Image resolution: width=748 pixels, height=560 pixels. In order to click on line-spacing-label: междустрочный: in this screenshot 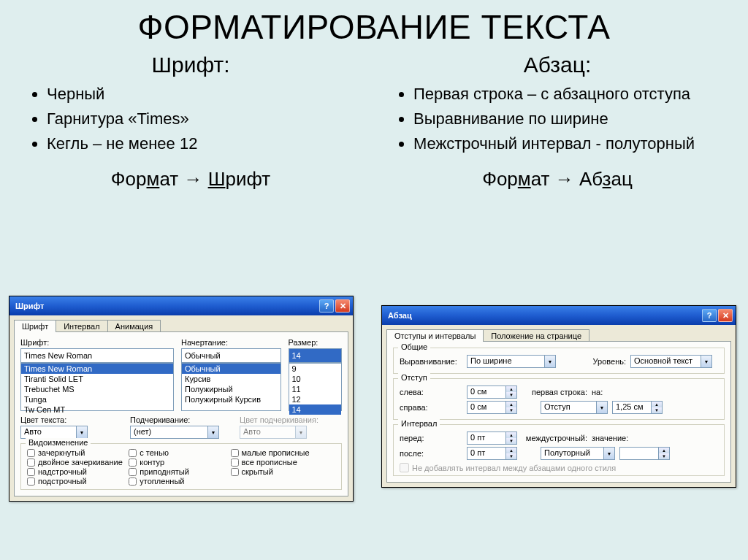, I will do `click(554, 438)`.